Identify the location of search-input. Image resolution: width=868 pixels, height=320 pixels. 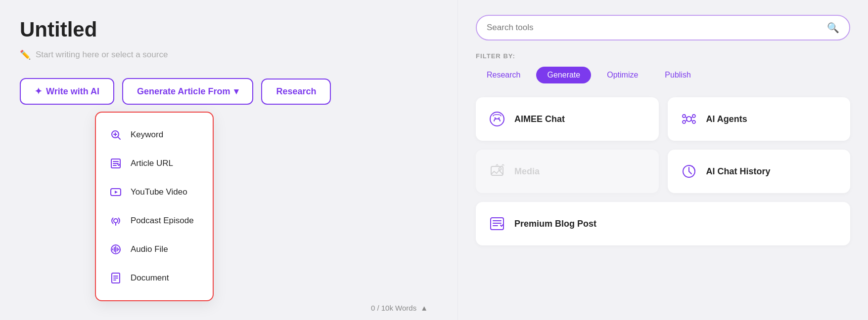
(657, 28).